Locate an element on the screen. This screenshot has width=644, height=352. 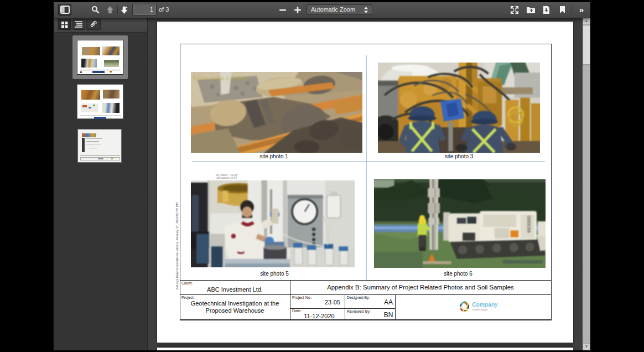
svg-text: EGeo d Ca o S den is located at coordinates (220, 78).